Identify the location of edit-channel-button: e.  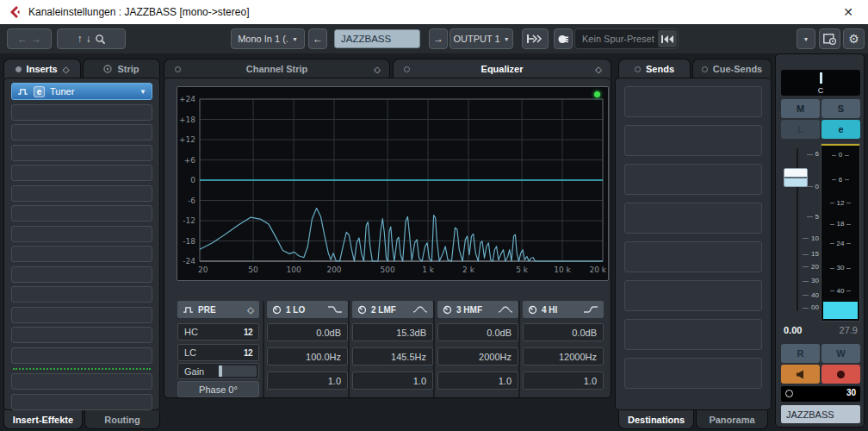
(840, 129).